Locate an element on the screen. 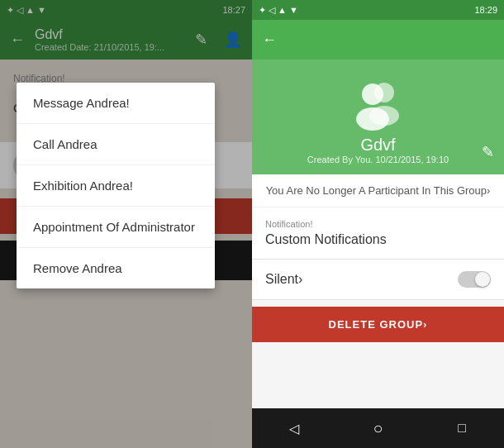 Image resolution: width=504 pixels, height=448 pixels. menu-item-message-andrea: Message Andrea! is located at coordinates (116, 103).